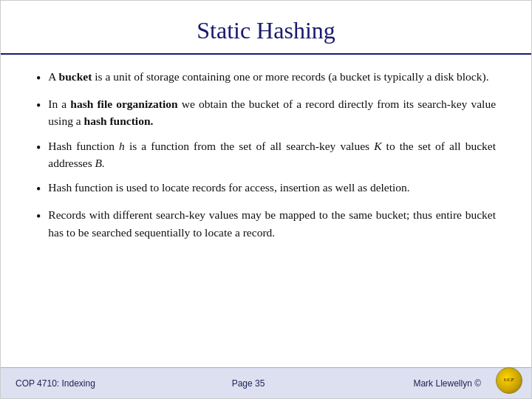  Describe the element at coordinates (272, 188) in the screenshot. I see `bullet-text: Hash function is used to locate records …` at that location.